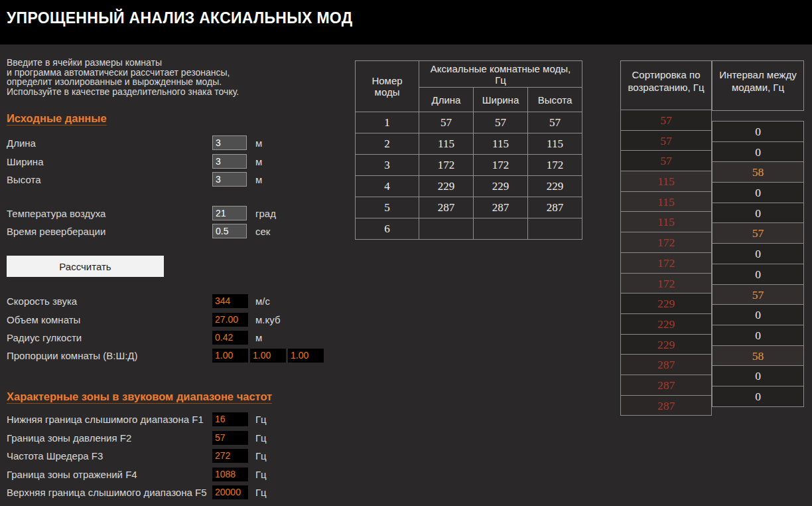 The width and height of the screenshot is (812, 506). I want to click on width-input, so click(230, 161).